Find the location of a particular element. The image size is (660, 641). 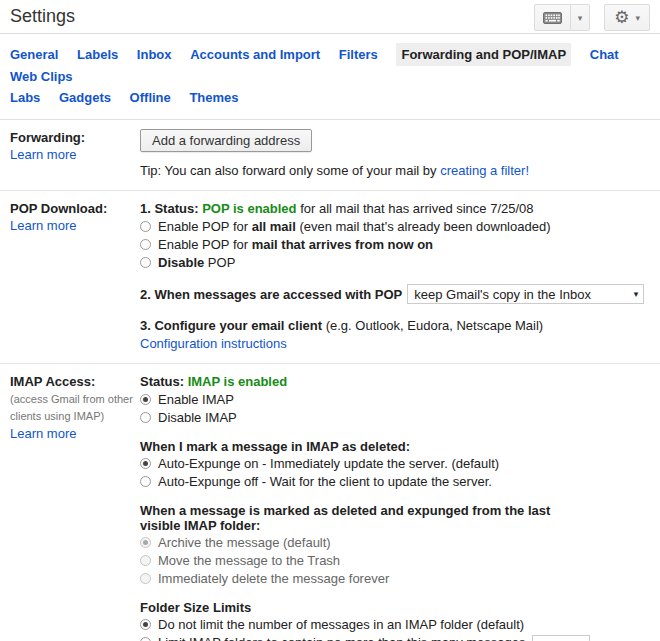

radio-label: Enable POP for all mail (even mail that'… is located at coordinates (354, 226).